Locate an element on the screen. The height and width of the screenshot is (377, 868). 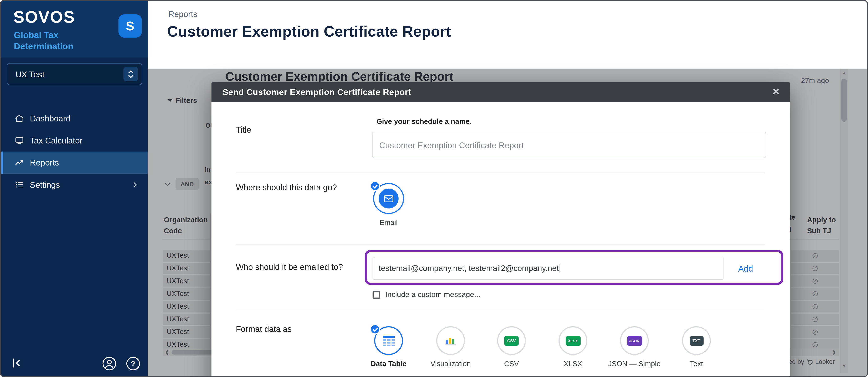
help-icon: ? is located at coordinates (133, 363).